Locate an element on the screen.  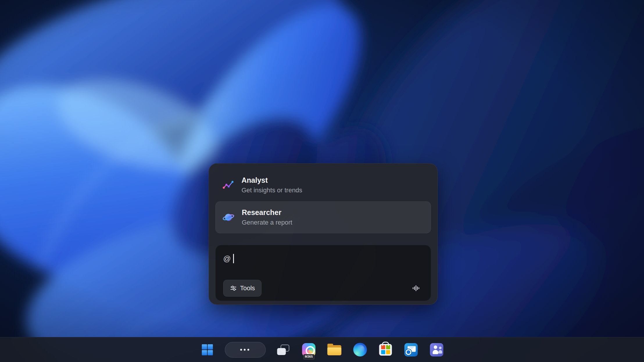
folder-icon is located at coordinates (334, 350).